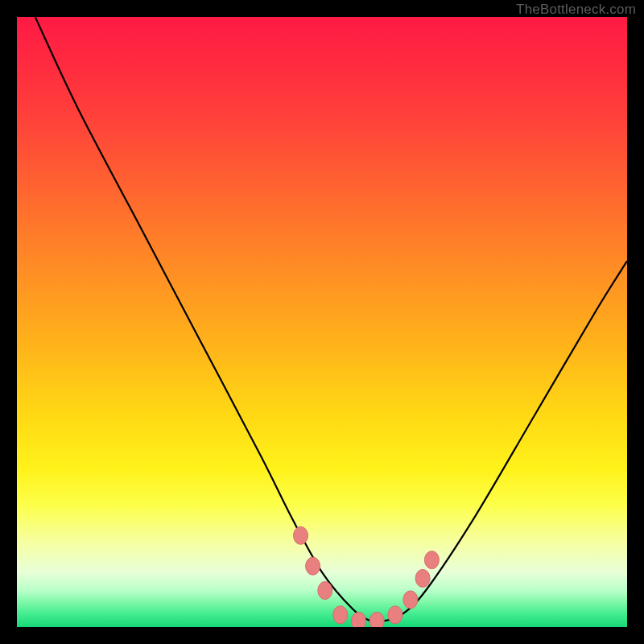 The height and width of the screenshot is (644, 644). What do you see at coordinates (367, 576) in the screenshot?
I see `curve-markers` at bounding box center [367, 576].